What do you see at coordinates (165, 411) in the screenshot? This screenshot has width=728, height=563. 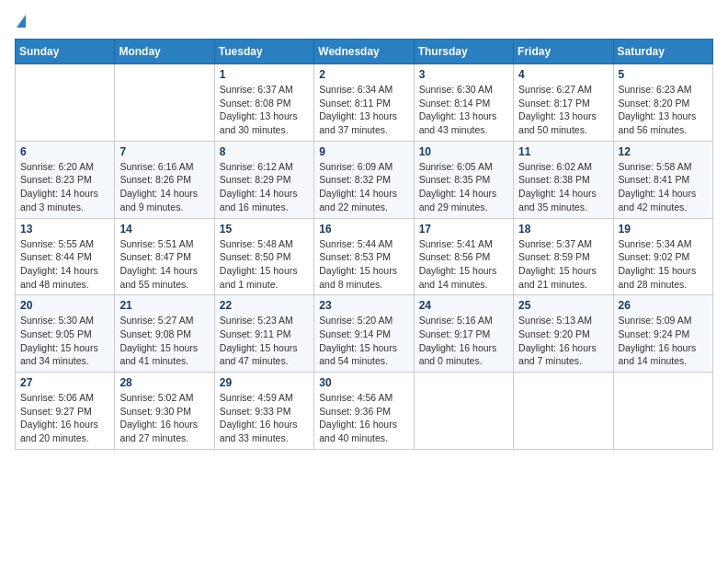 I see `calendar-cell: 28Sunrise: 5:02 AMSunset: 9:30 PMDayligh…` at bounding box center [165, 411].